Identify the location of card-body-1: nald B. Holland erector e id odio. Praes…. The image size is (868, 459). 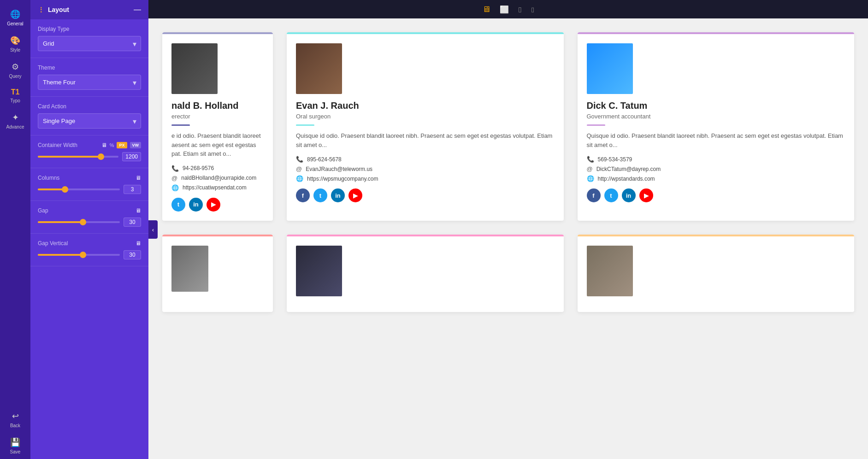
(218, 127).